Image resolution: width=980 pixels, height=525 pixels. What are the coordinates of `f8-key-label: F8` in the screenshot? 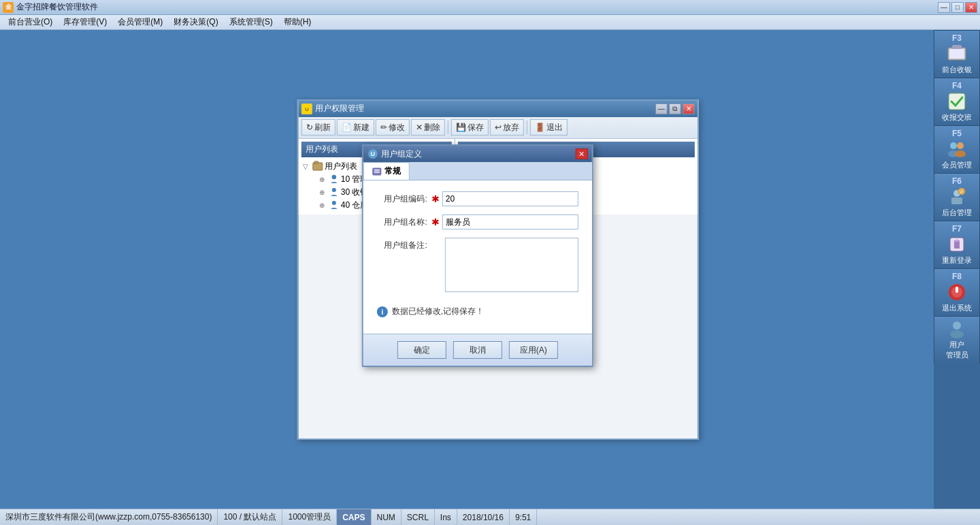 It's located at (957, 276).